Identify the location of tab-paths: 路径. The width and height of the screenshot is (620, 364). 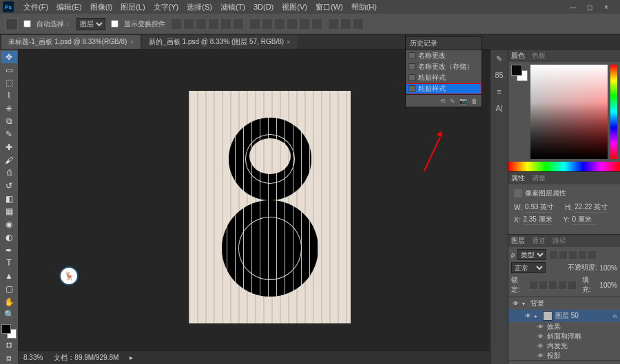
(559, 241).